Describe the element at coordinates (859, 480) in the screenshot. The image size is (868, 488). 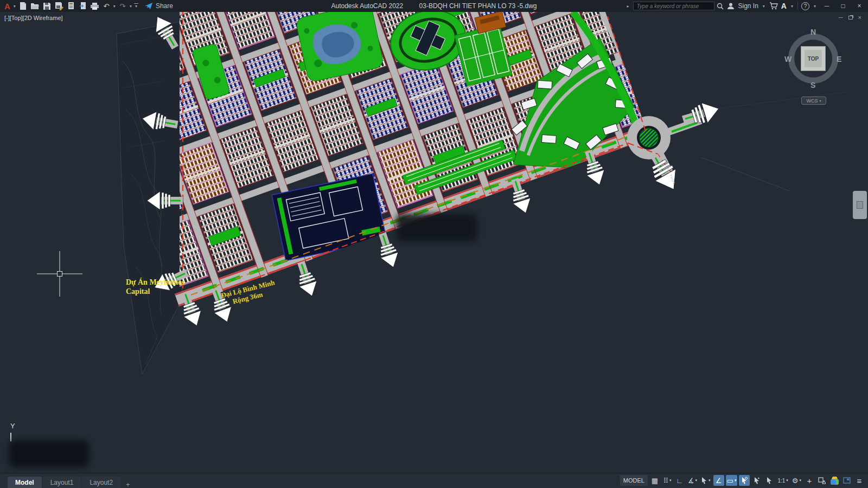
I see `customization-menu-button: ≡` at that location.